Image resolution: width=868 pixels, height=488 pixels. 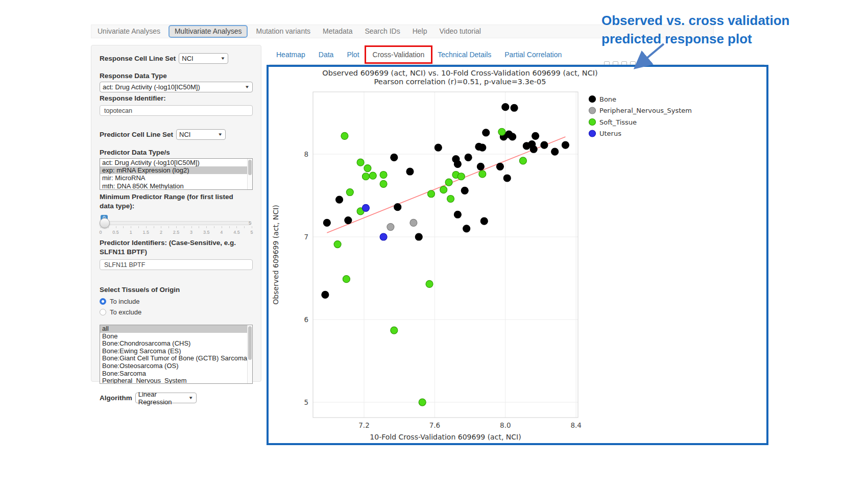 I want to click on tissue-option: Bone:Giant Cell Tumor of Bone (GCTB) Sar…, so click(x=176, y=358).